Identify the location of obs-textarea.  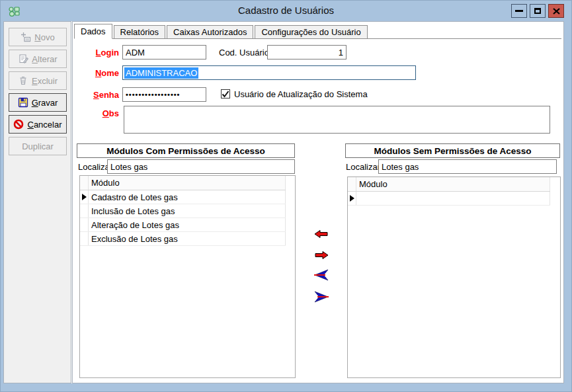
(337, 120).